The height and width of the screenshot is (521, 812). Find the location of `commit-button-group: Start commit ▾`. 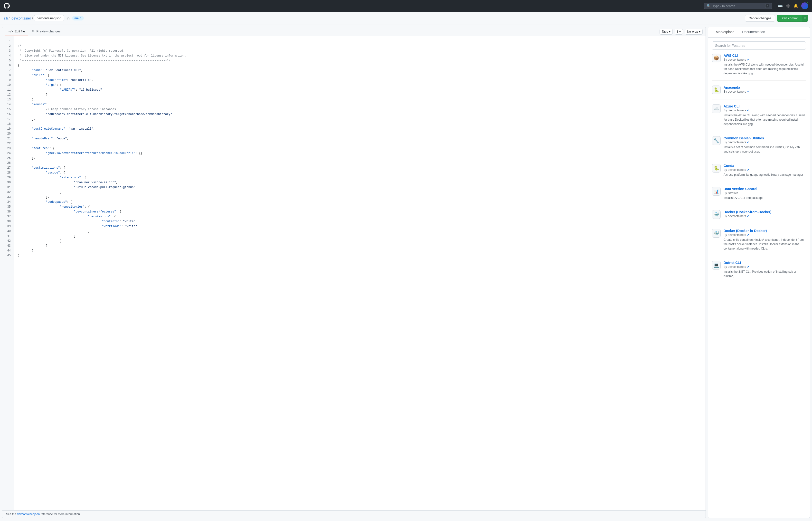

commit-button-group: Start commit ▾ is located at coordinates (792, 18).